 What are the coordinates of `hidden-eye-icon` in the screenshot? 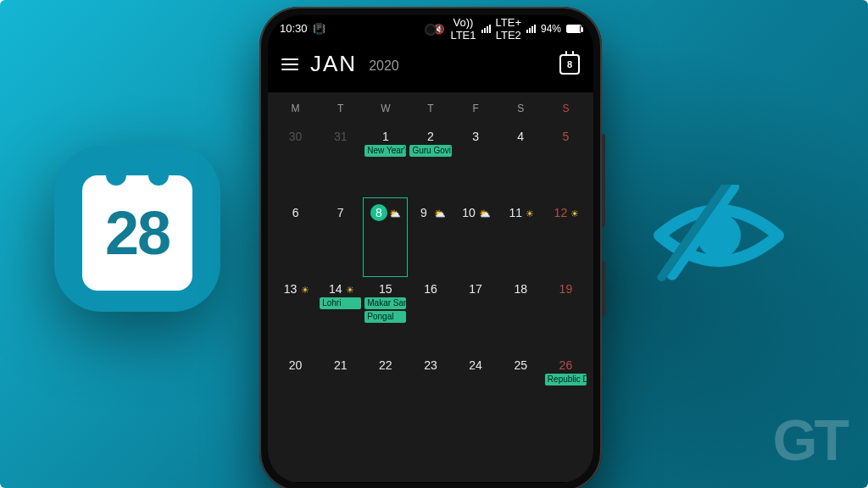 It's located at (719, 236).